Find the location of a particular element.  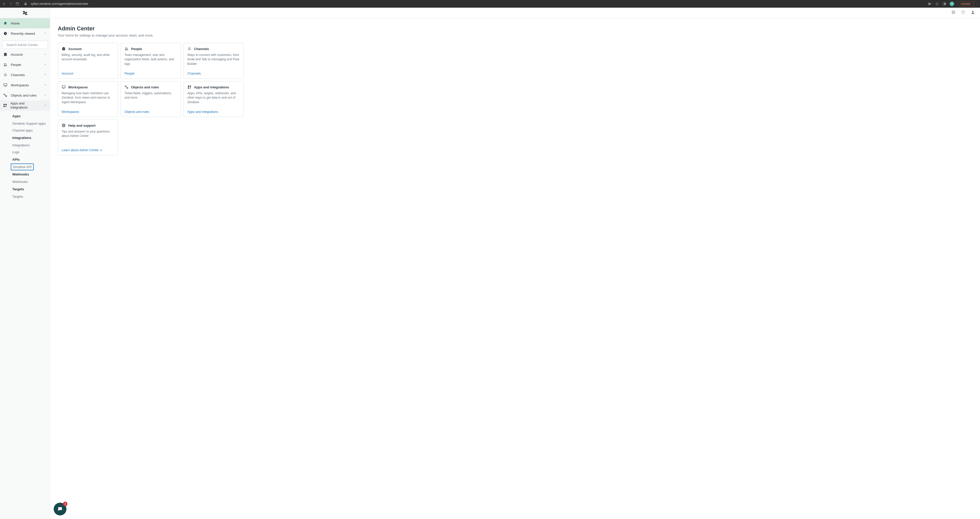

sub-item-zendesk-support-apps: Zendesk Support apps is located at coordinates (31, 124).